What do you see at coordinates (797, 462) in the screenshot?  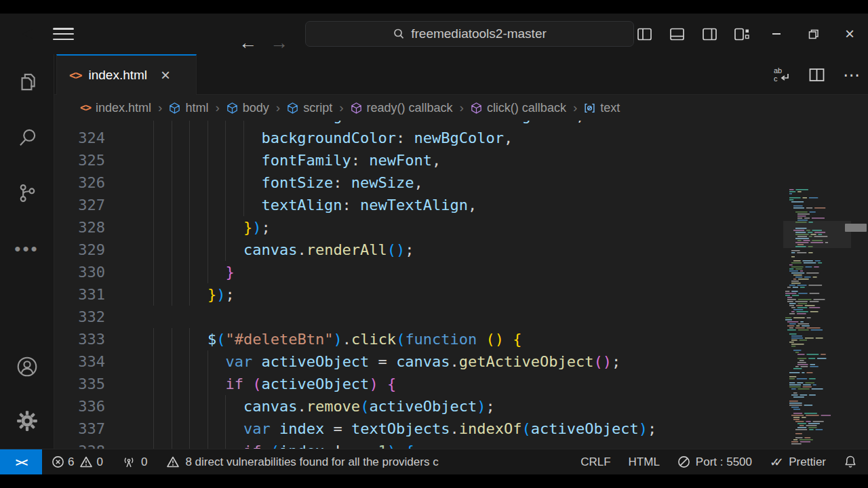 I see `formatter-status: ✓✓ Prettier` at bounding box center [797, 462].